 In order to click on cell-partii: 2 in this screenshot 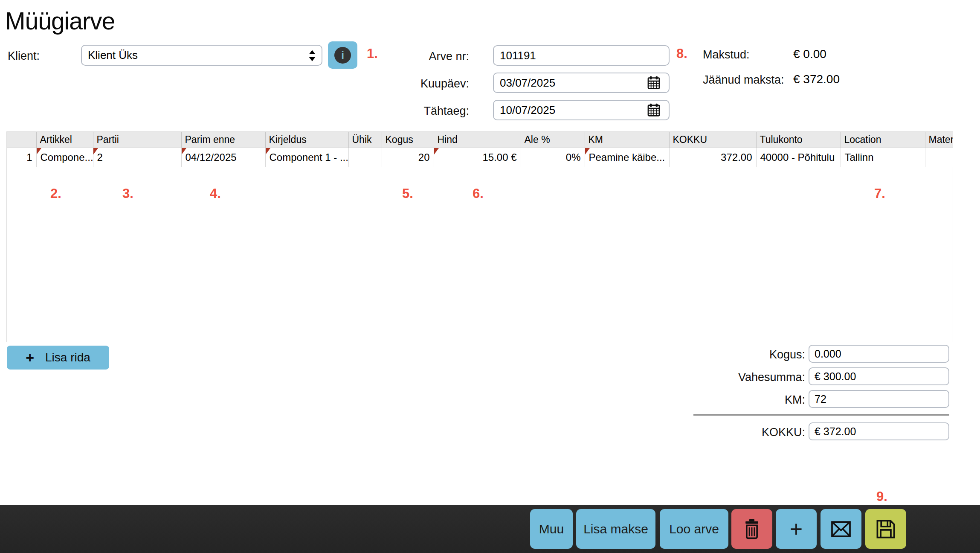, I will do `click(137, 157)`.